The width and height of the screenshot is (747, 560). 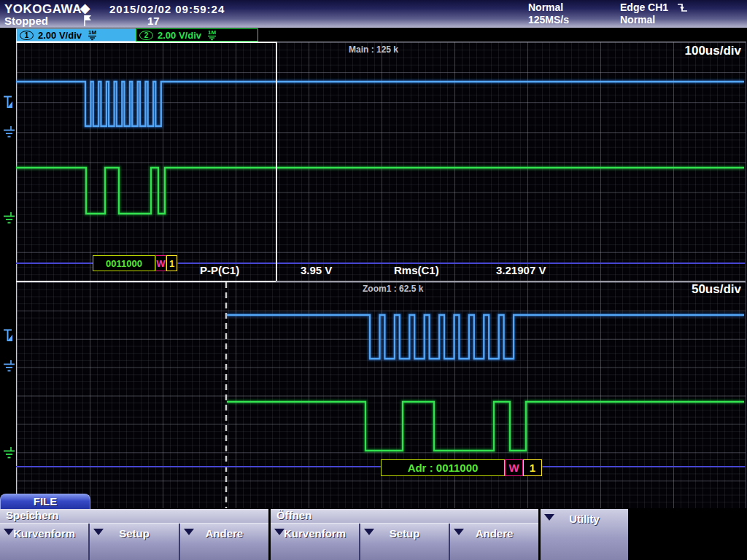 What do you see at coordinates (698, 289) in the screenshot?
I see `zoom-timebase: 50us/div` at bounding box center [698, 289].